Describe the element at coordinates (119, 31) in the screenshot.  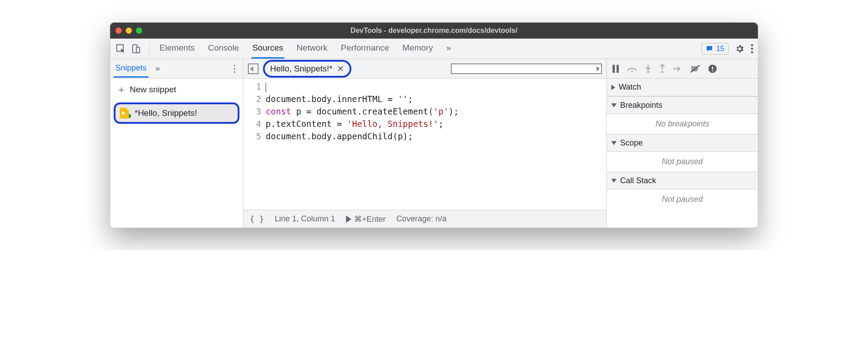
I see `close-window-button` at that location.